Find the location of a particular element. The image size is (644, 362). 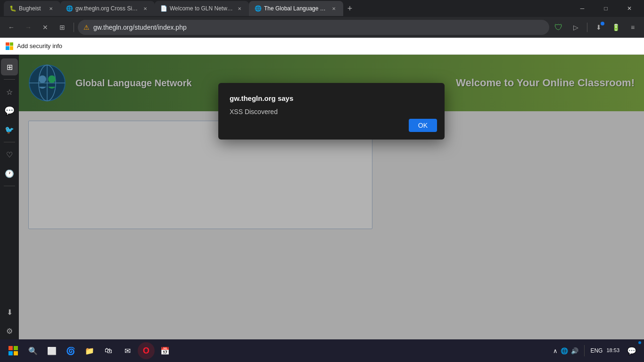

taskbar-mail: ✉ is located at coordinates (127, 351).